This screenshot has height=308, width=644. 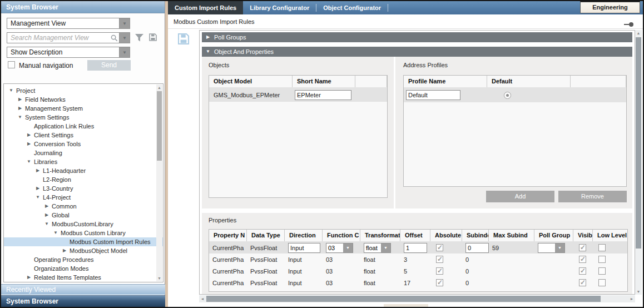 I want to click on vertical-scrollbar-thumb, so click(x=638, y=143).